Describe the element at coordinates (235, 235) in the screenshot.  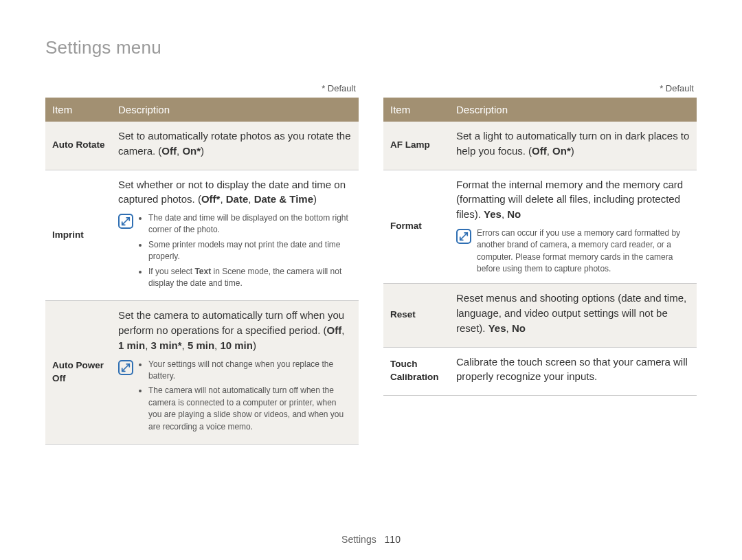
I see `desc-imprint: Set whether or not to display the date a…` at that location.